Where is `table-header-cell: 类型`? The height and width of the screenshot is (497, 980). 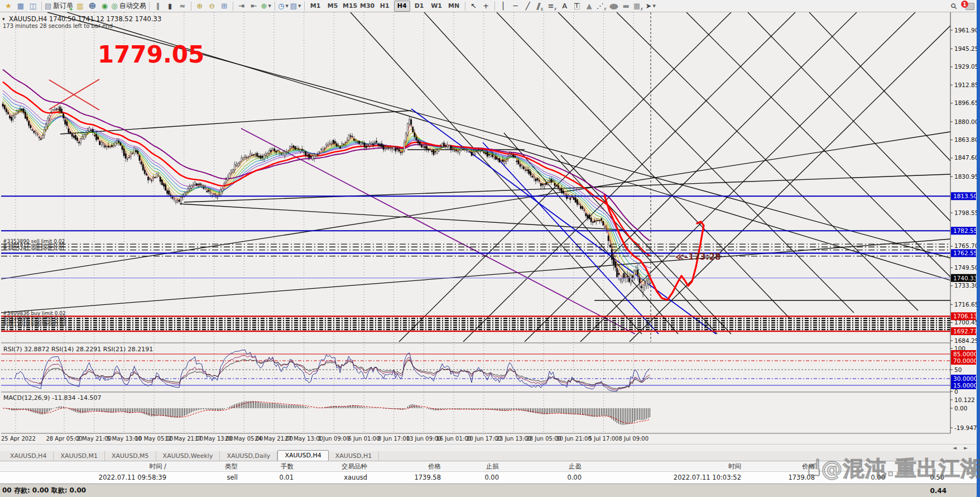 table-header-cell: 类型 is located at coordinates (206, 467).